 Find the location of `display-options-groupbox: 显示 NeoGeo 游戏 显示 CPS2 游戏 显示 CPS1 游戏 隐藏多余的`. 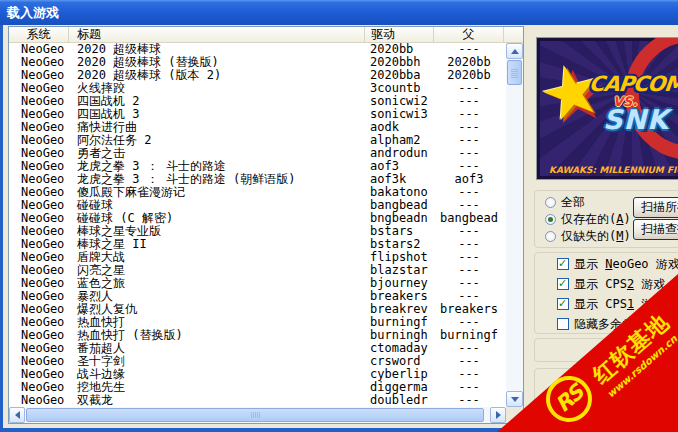

display-options-groupbox: 显示 NeoGeo 游戏 显示 CPS2 游戏 显示 CPS1 游戏 隐藏多余的 is located at coordinates (606, 293).